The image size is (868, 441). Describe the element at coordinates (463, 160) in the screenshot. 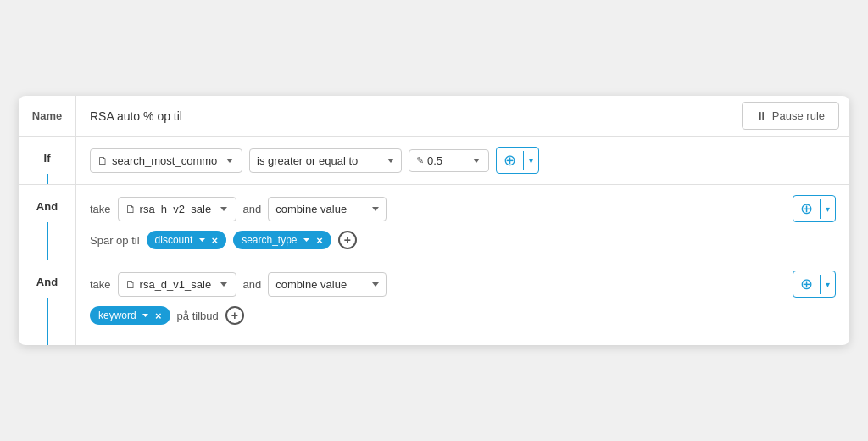

I see `if-row-controls: 🗋 search_most_commo is greater or equal …` at that location.